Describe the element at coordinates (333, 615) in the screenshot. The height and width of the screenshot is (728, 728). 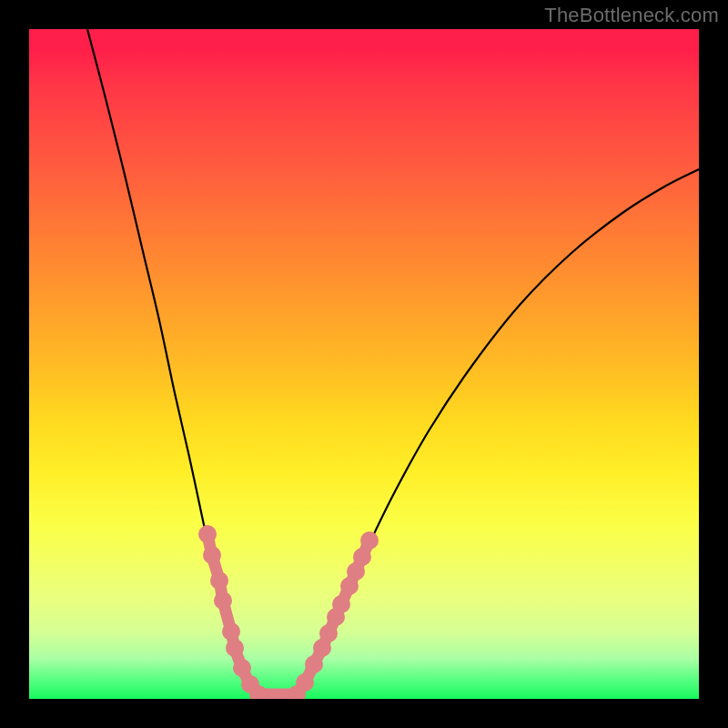
I see `right-beads` at that location.